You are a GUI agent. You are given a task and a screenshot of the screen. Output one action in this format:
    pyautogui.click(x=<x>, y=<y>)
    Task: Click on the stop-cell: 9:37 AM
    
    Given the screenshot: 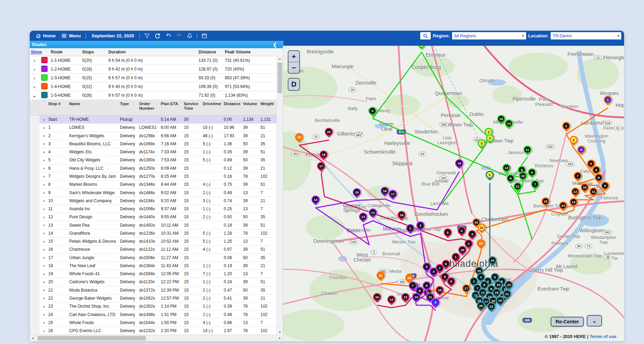 What is the action you would take?
    pyautogui.click(x=171, y=209)
    